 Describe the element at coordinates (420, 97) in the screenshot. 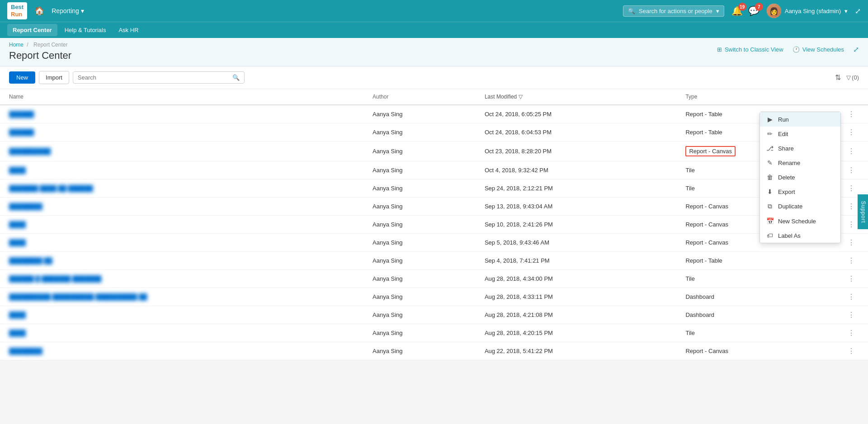

I see `col-author: Author` at that location.